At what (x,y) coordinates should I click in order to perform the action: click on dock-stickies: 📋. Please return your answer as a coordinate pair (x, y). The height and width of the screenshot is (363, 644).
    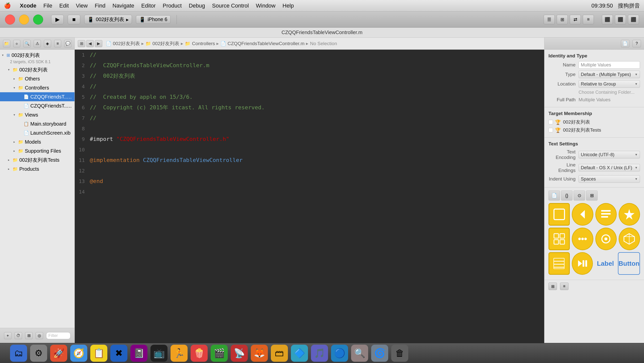
    Looking at the image, I should click on (99, 353).